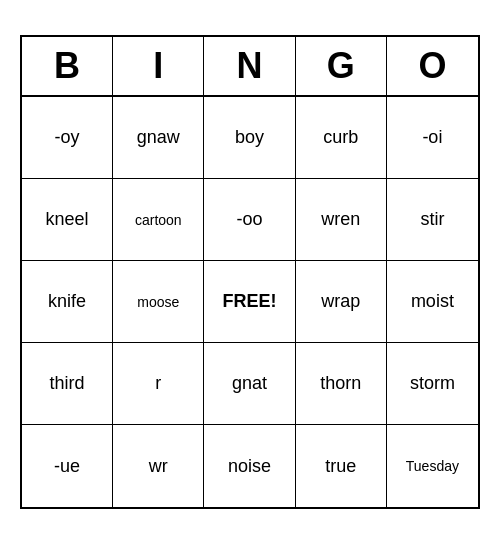 Image resolution: width=500 pixels, height=544 pixels. What do you see at coordinates (342, 138) in the screenshot?
I see `bingo-cell: curb` at bounding box center [342, 138].